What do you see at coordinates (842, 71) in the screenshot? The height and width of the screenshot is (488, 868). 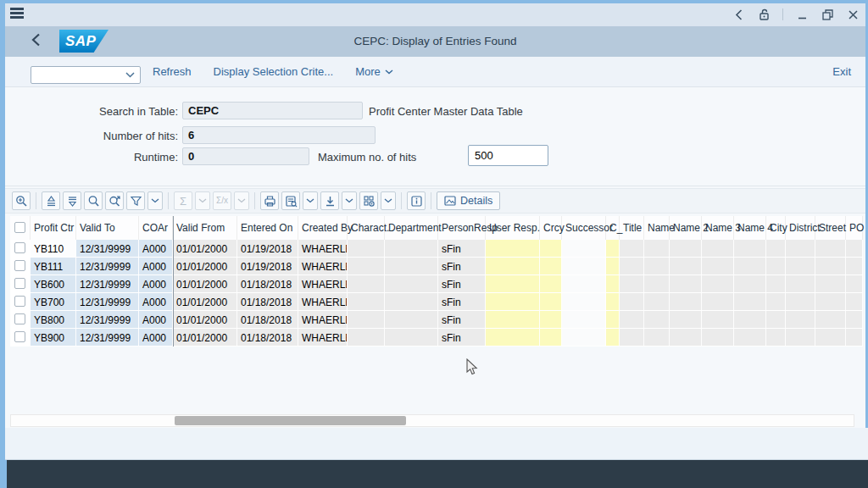 I see `exit-button: Exit` at bounding box center [842, 71].